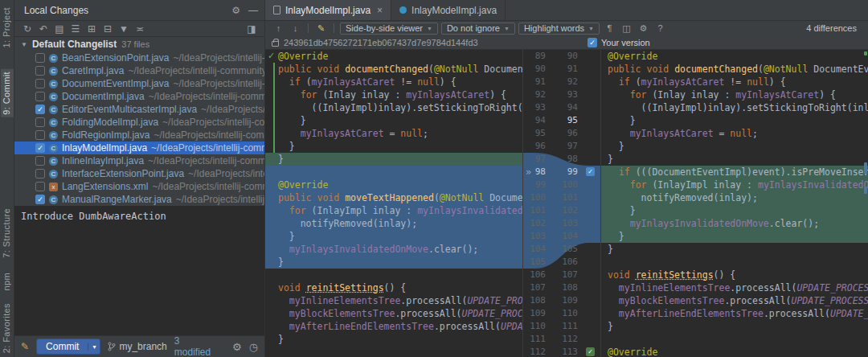  What do you see at coordinates (140, 122) in the screenshot?
I see `file-row: CFoldingModelImpl.java~/IdeaProjects/int…` at bounding box center [140, 122].